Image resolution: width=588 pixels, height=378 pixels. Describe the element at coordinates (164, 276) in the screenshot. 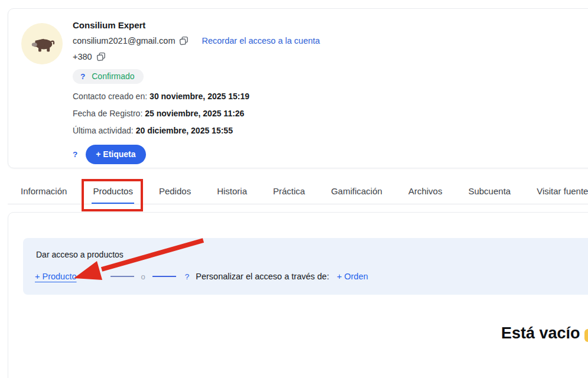

I see `divider-dash-right` at that location.